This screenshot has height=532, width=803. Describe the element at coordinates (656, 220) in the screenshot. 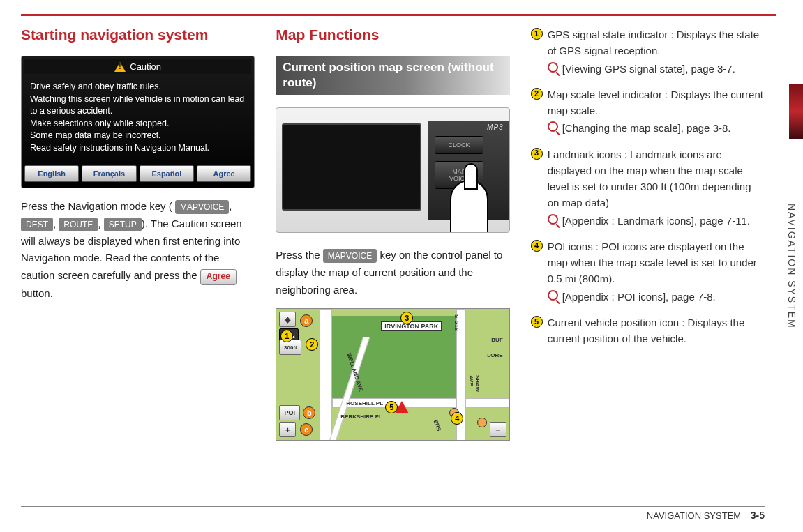

I see `legend-ref-3: [Appendix : Landmark icons], page 7-11.` at that location.